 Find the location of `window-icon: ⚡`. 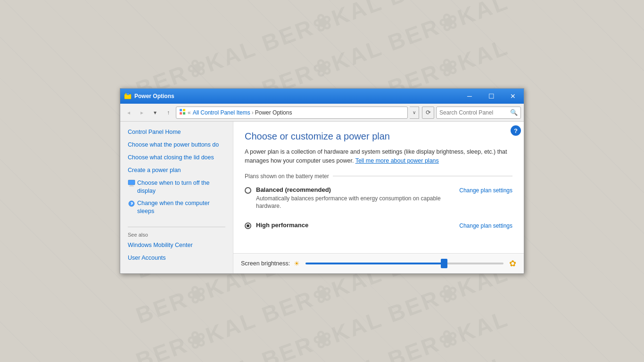

window-icon: ⚡ is located at coordinates (128, 96).